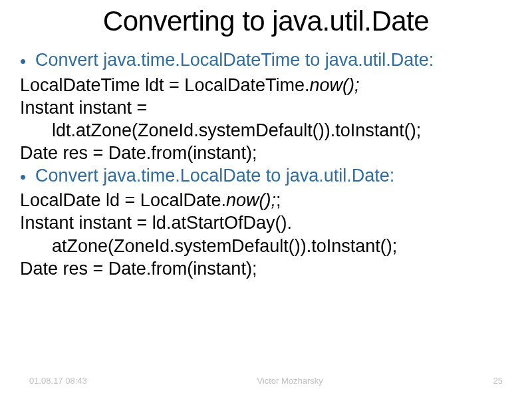 This screenshot has height=399, width=532. Describe the element at coordinates (234, 61) in the screenshot. I see `bullet-heading: Convert java.time.LocalDateTime to java.…` at that location.